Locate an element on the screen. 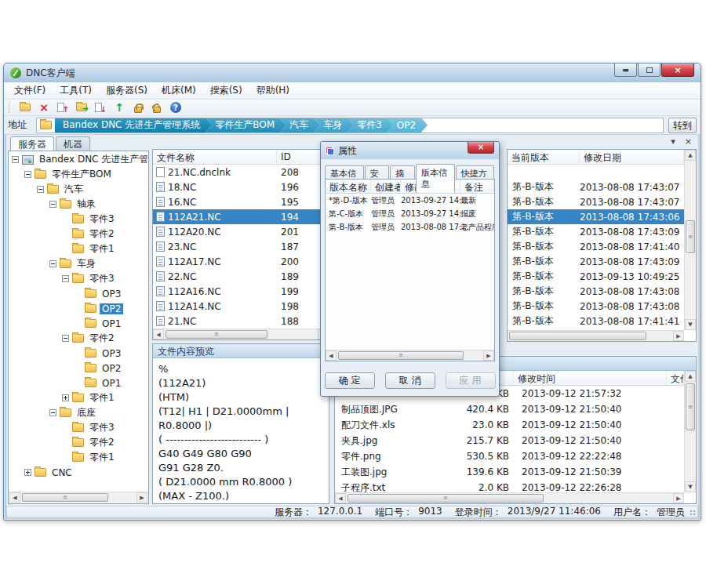 This screenshot has height=588, width=706. check-out-icon: ↓ is located at coordinates (100, 107).